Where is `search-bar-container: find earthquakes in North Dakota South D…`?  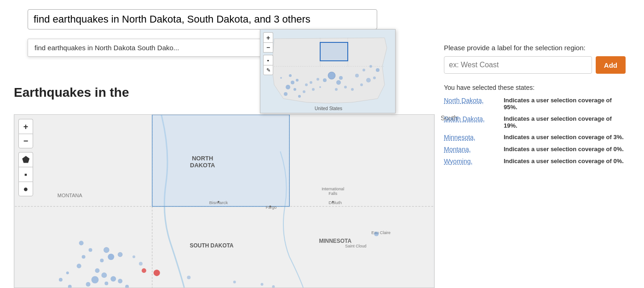 search-bar-container: find earthquakes in North Dakota South D… is located at coordinates (202, 19).